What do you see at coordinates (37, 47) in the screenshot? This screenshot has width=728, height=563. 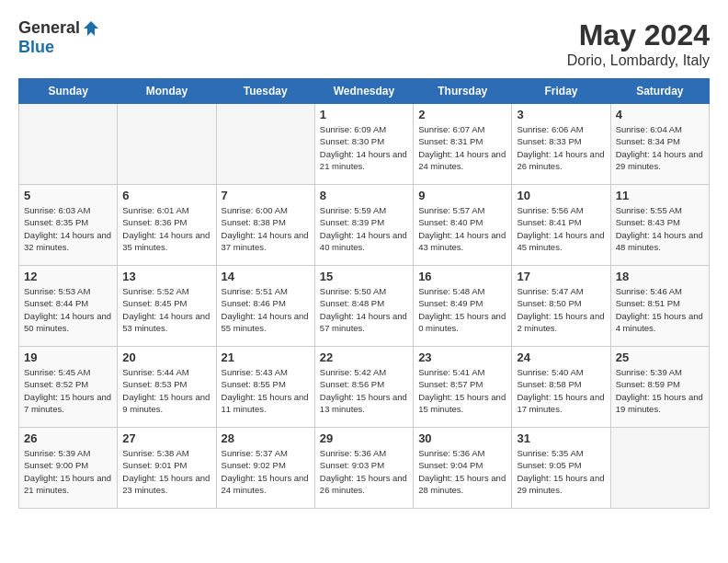 I see `logo-blue: Blue` at bounding box center [37, 47].